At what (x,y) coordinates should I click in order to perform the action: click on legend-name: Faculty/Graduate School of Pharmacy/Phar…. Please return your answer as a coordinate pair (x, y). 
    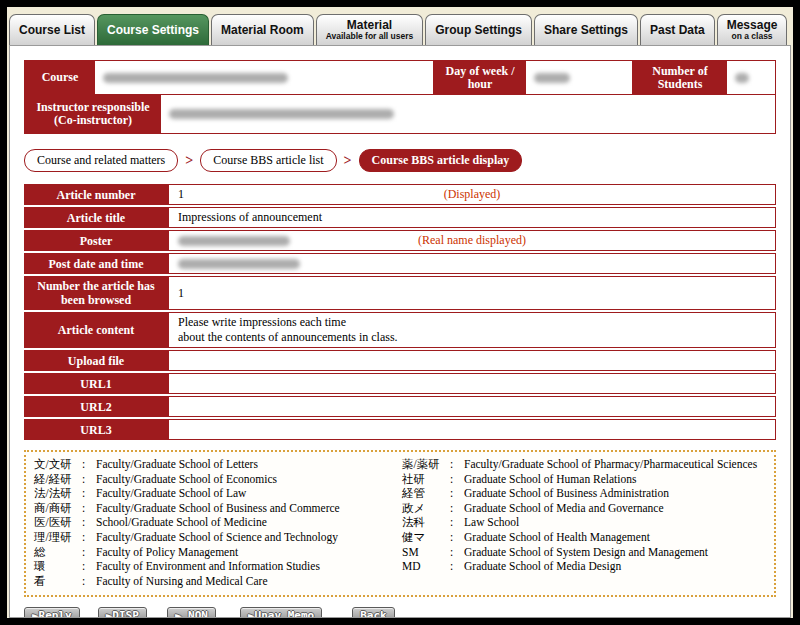
    Looking at the image, I should click on (610, 464).